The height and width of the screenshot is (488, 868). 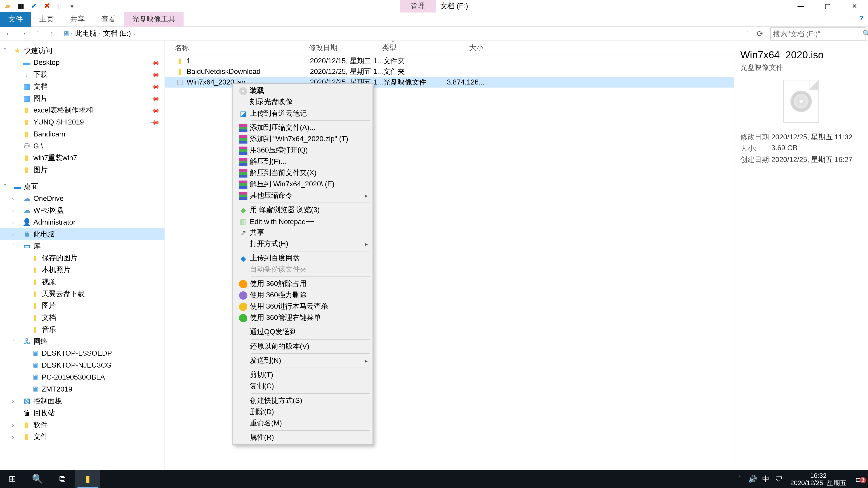 What do you see at coordinates (82, 210) in the screenshot?
I see `tree-item: ›☁WPS网盘` at bounding box center [82, 210].